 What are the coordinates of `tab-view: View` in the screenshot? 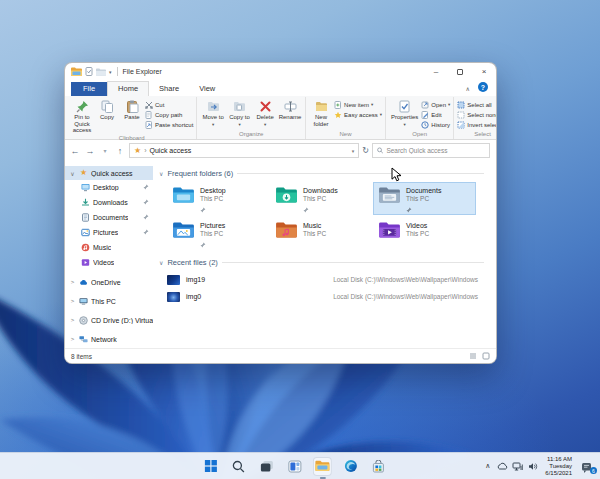 It's located at (207, 89).